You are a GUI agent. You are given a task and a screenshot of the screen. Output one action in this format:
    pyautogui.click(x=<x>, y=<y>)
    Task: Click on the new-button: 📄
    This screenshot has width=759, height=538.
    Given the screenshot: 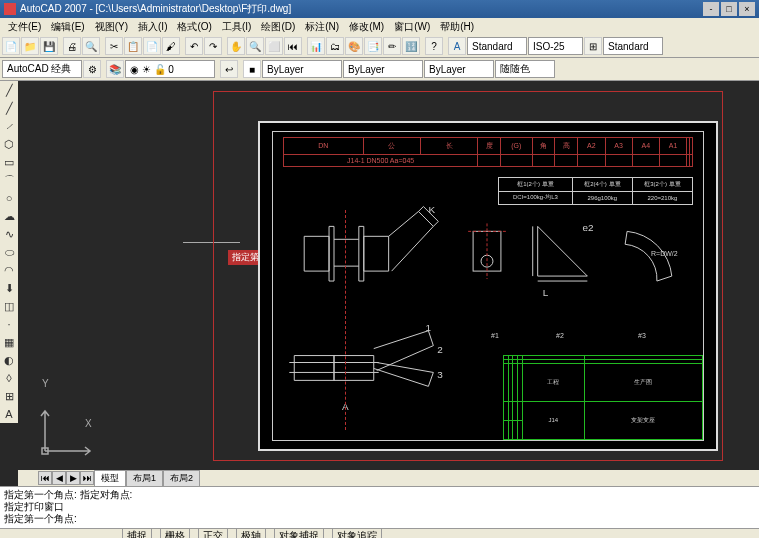 What is the action you would take?
    pyautogui.click(x=11, y=46)
    